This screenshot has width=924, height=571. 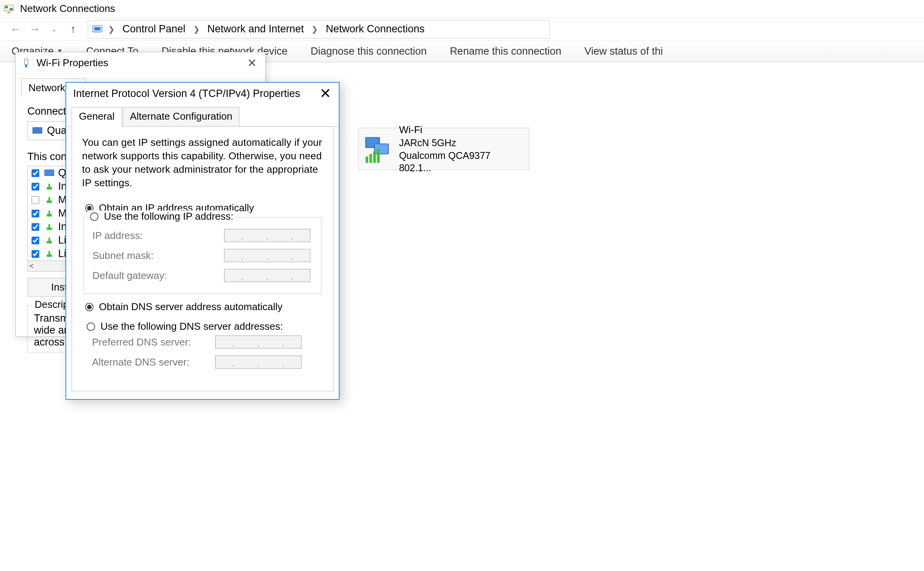 I want to click on forward-button: →, so click(x=35, y=29).